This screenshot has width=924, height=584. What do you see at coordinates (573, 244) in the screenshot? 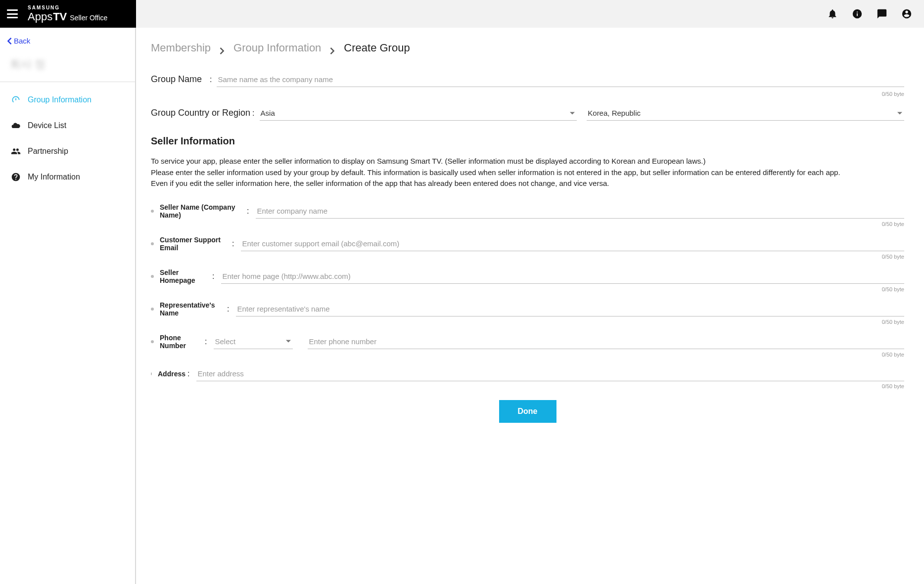
I see `support-email-input` at bounding box center [573, 244].